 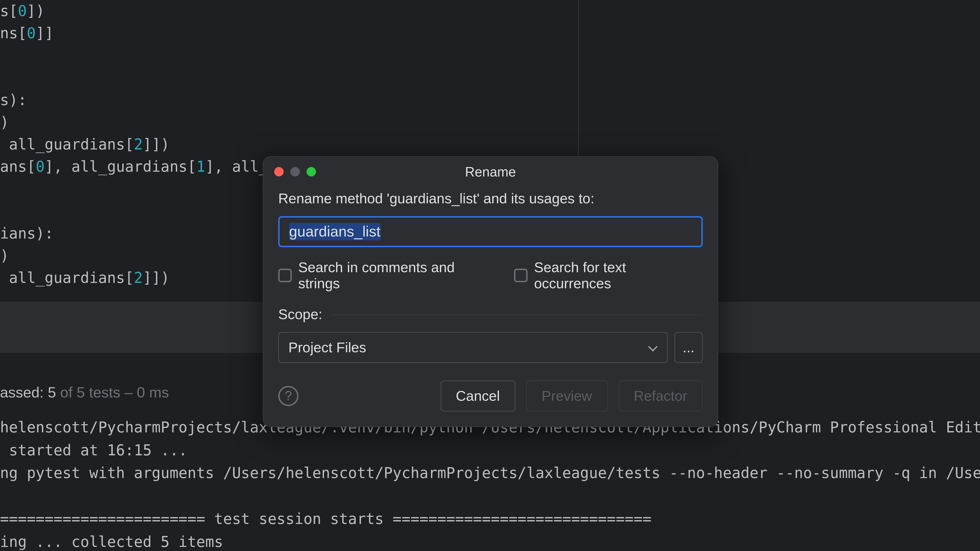 What do you see at coordinates (619, 275) in the screenshot?
I see `checkbox-label: Search for text occurrences` at bounding box center [619, 275].